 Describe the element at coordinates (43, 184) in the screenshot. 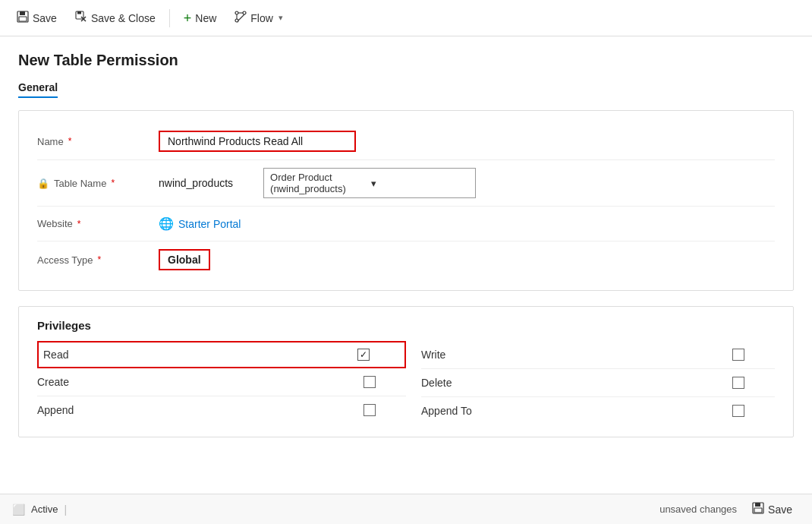

I see `lock-icon: 🔒` at that location.